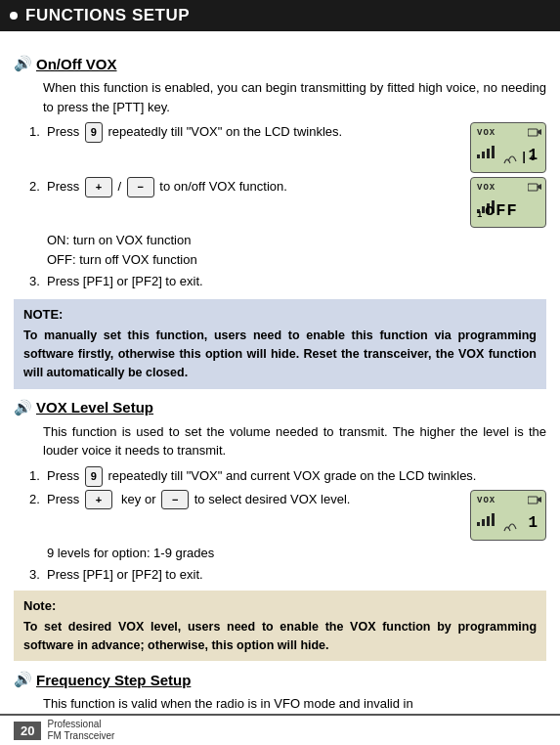 This screenshot has height=745, width=560. I want to click on s2-step-num2: 2., so click(38, 500).